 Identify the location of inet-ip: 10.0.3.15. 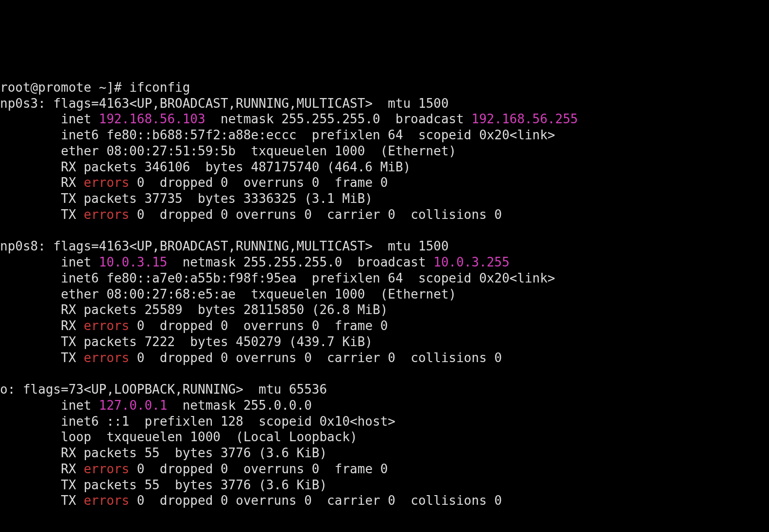
(133, 262).